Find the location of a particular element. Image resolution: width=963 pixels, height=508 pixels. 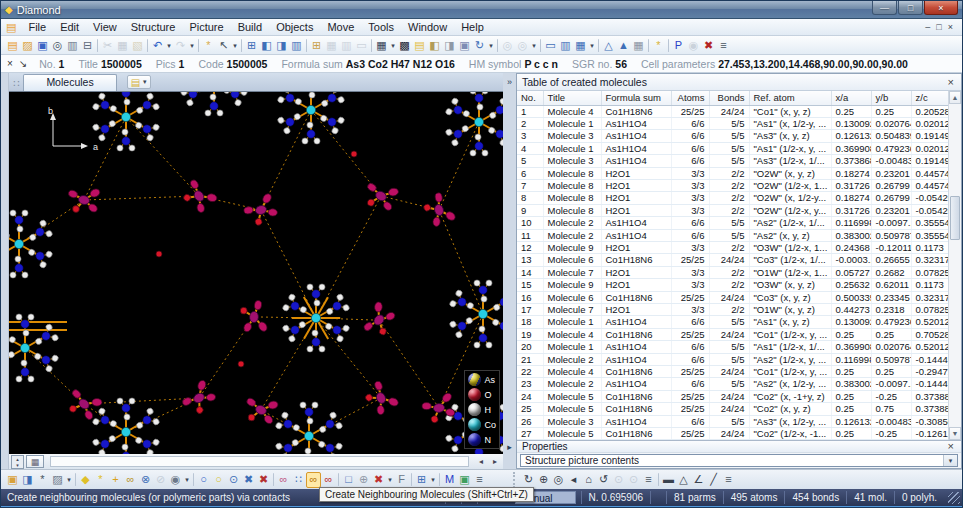

ring-molecule2-icon: ○ is located at coordinates (218, 480).